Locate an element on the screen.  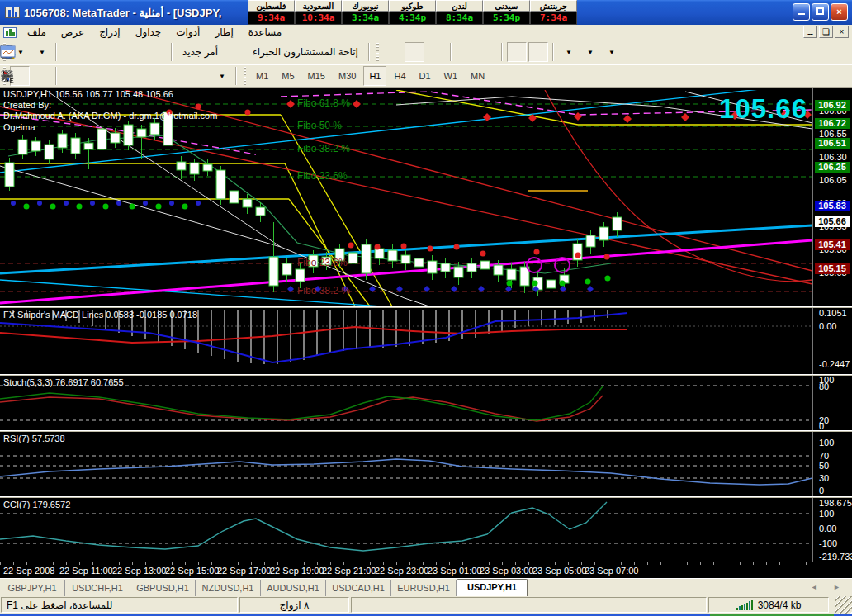
fibo-label: Fibo 50 % is located at coordinates (320, 126).